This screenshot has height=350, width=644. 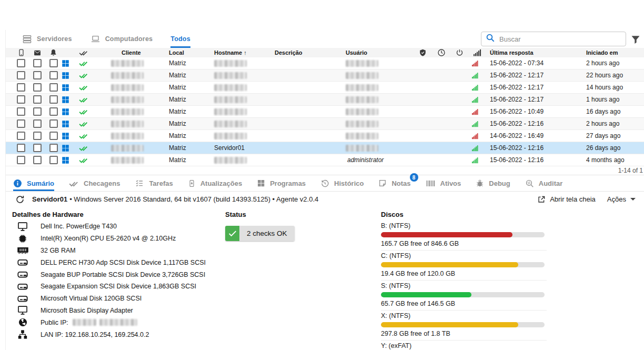 I want to click on search-input, so click(x=560, y=39).